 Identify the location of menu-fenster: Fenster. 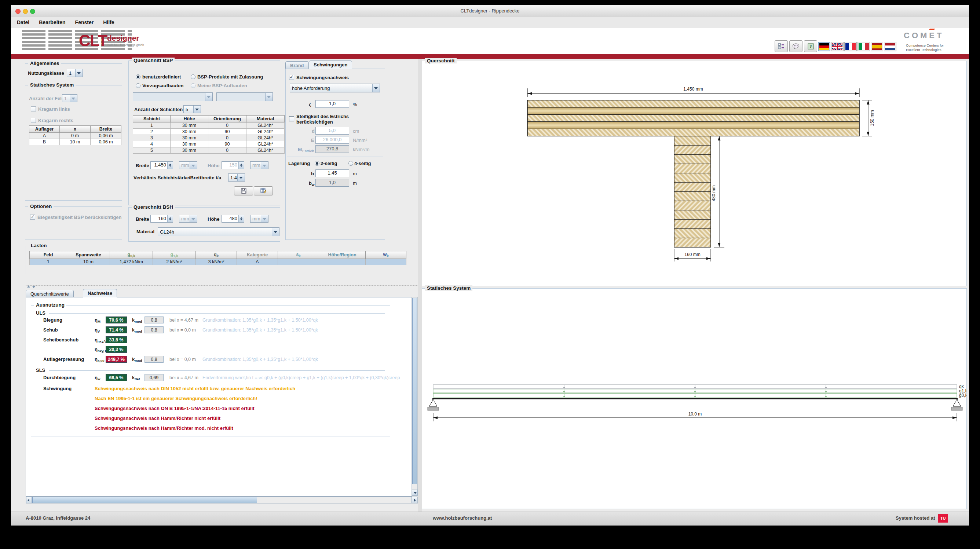
(84, 22).